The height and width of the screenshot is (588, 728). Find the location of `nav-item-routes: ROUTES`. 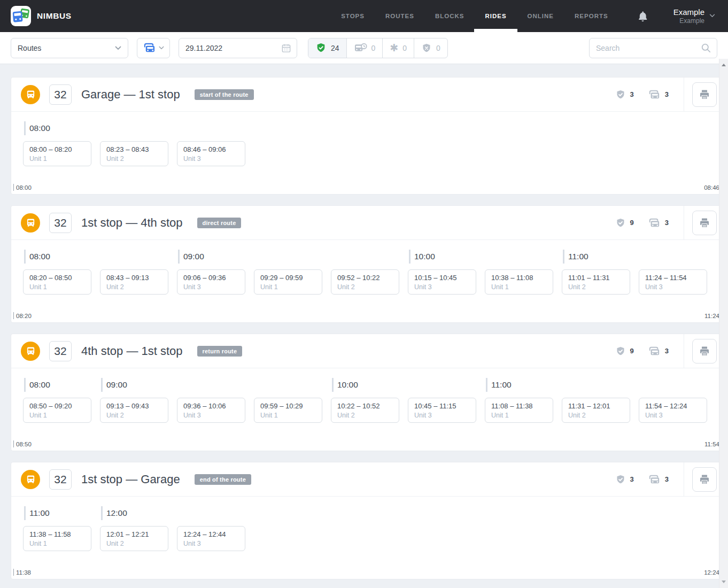

nav-item-routes: ROUTES is located at coordinates (400, 16).